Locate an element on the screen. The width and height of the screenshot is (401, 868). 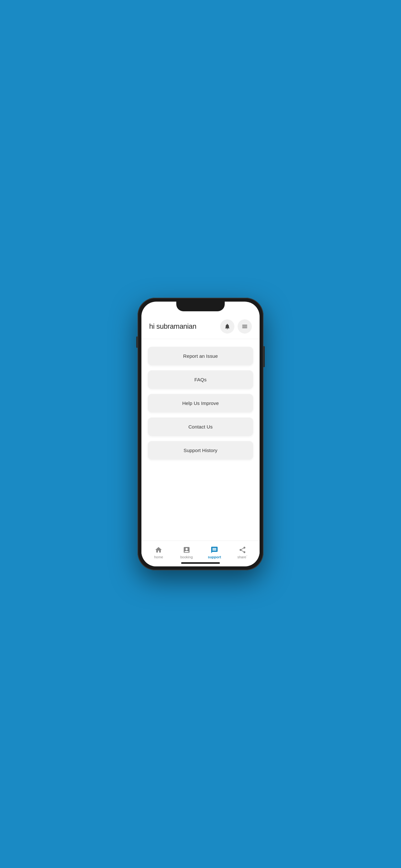
phone-screen: hi subramanian is located at coordinates (201, 434).